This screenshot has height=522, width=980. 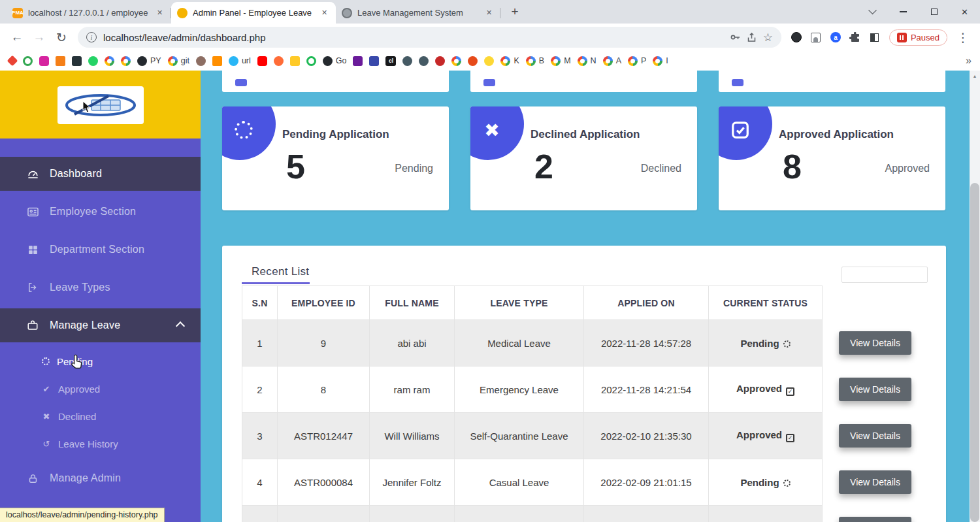 What do you see at coordinates (768, 38) in the screenshot?
I see `bookmark-star-icon: ☆` at bounding box center [768, 38].